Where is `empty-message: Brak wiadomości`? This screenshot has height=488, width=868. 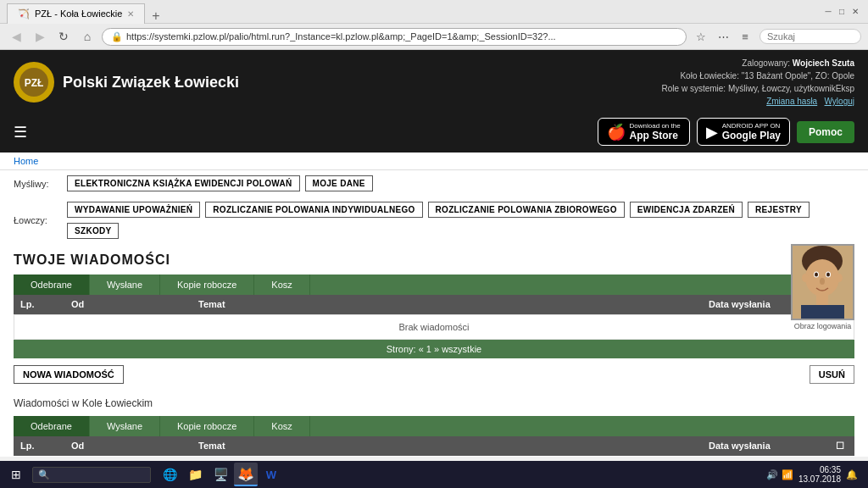 empty-message: Brak wiadomości is located at coordinates (434, 327).